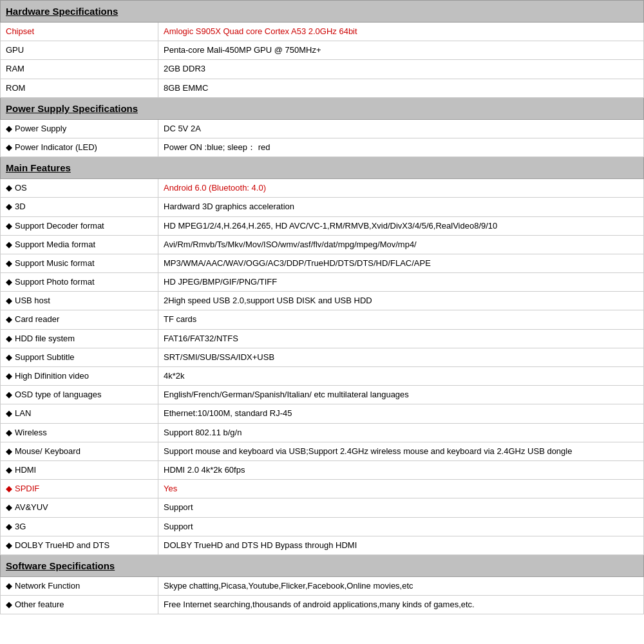 The height and width of the screenshot is (644, 644). Describe the element at coordinates (21, 188) in the screenshot. I see `label-text: OS` at that location.